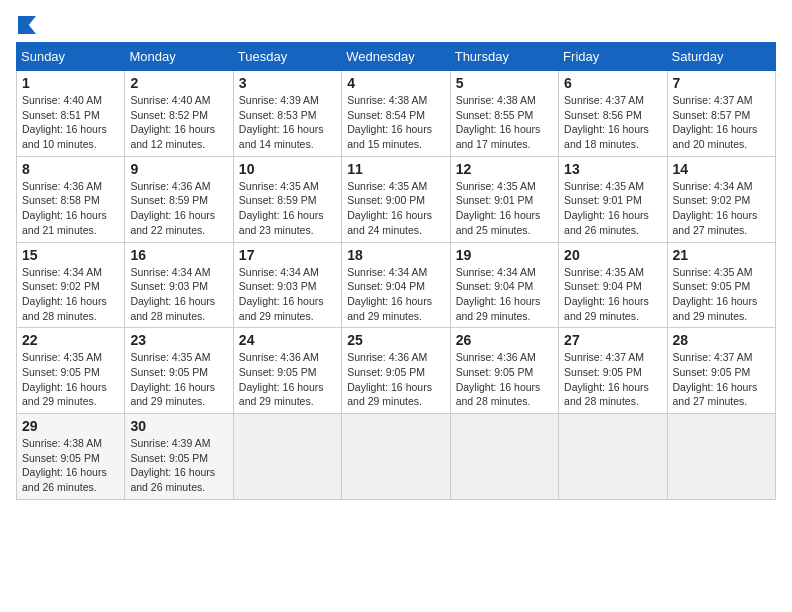  What do you see at coordinates (288, 340) in the screenshot?
I see `day-number: 24` at bounding box center [288, 340].